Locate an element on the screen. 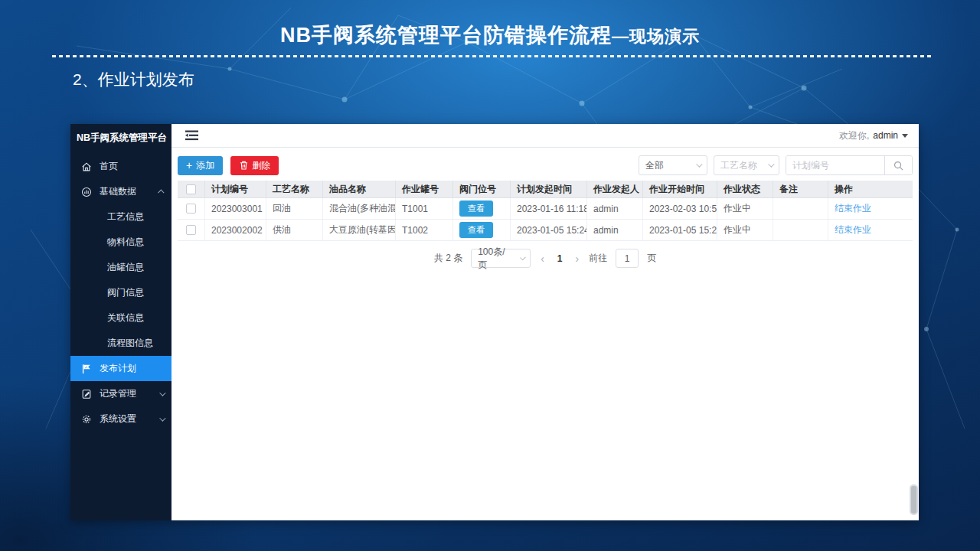  process-name-cell: 供油 is located at coordinates (295, 230).